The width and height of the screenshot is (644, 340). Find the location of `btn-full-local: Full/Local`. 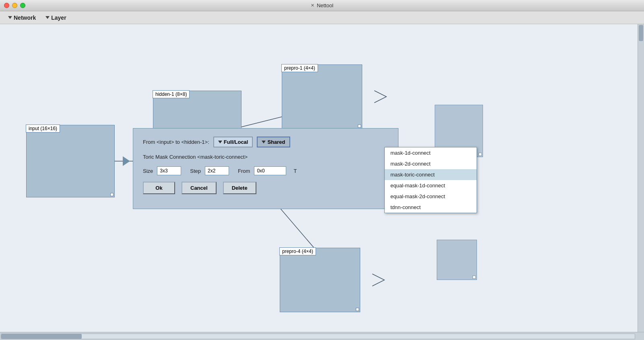

btn-full-local: Full/Local is located at coordinates (233, 142).